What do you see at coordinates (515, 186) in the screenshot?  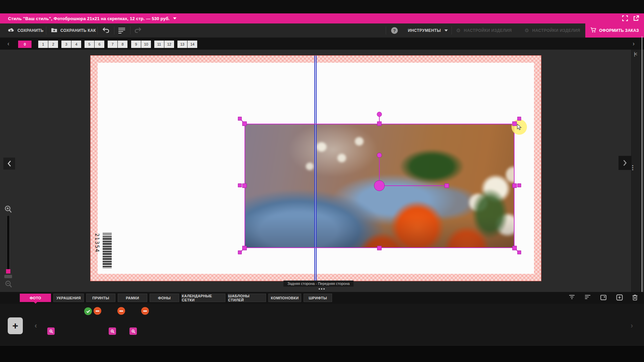 I see `frame-handle-mid-right` at bounding box center [515, 186].